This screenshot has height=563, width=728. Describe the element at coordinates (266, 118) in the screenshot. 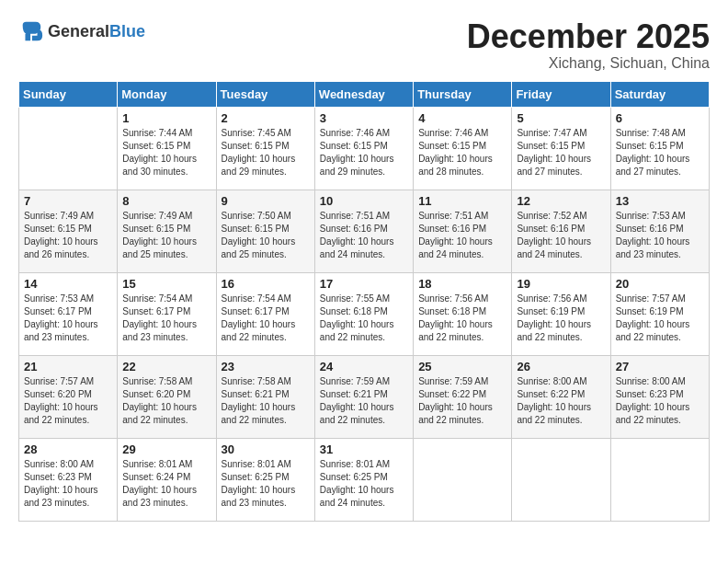

I see `day-number: 2` at that location.